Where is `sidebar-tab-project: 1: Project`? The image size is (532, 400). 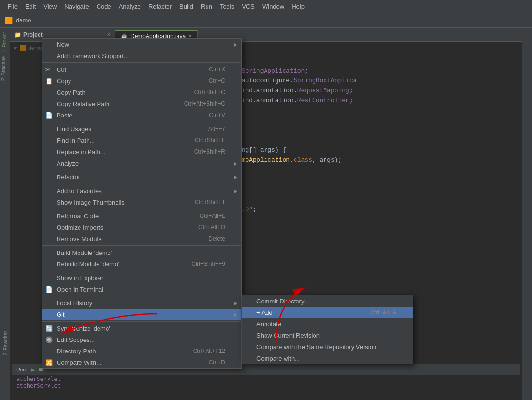
sidebar-tab-project: 1: Project is located at coordinates (5, 42).